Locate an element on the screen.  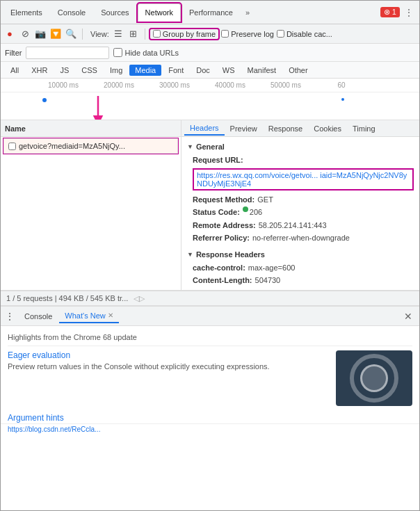
request-item-0: getvoice?mediaid=MzA5NjQy... is located at coordinates (90, 146).